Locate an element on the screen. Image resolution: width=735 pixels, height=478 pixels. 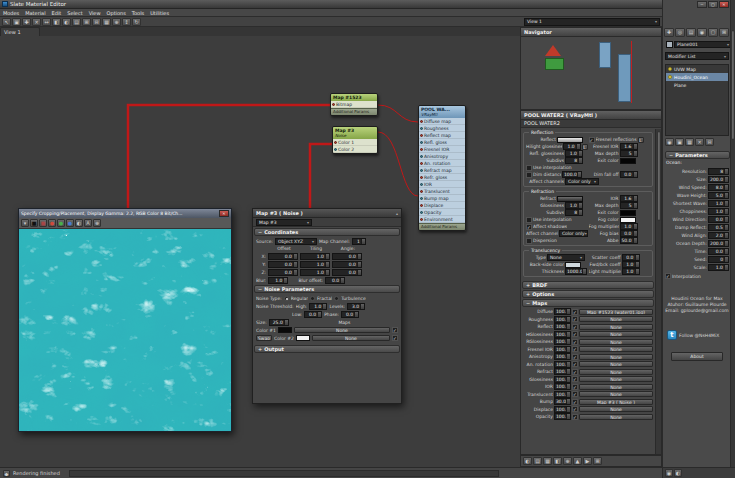
go-forward-sibling-icon: ▶ is located at coordinates (588, 461).